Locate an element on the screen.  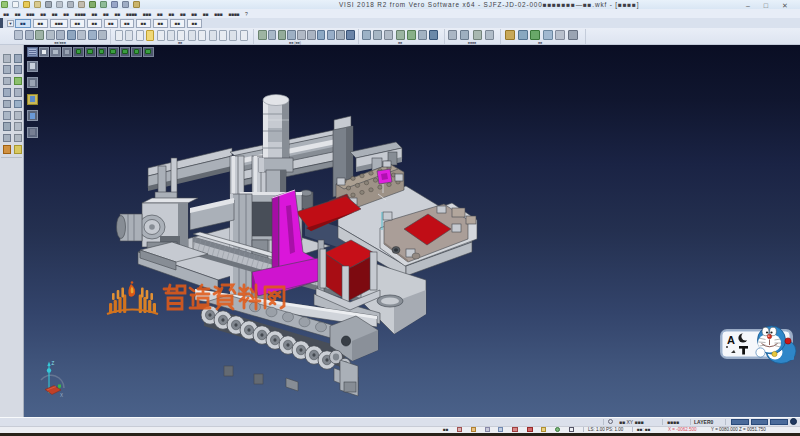
svg-text: A is located at coordinates (731, 340).